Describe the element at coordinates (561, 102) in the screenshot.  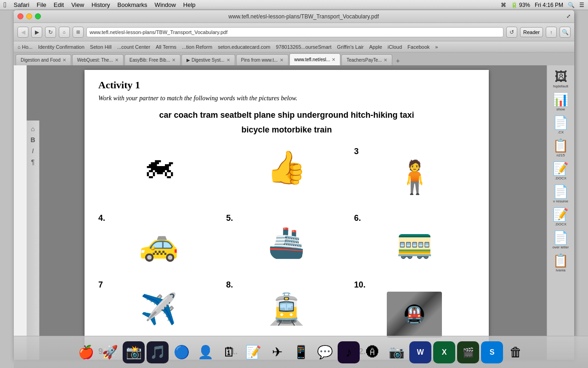
I see `file-show: 📊 show` at that location.